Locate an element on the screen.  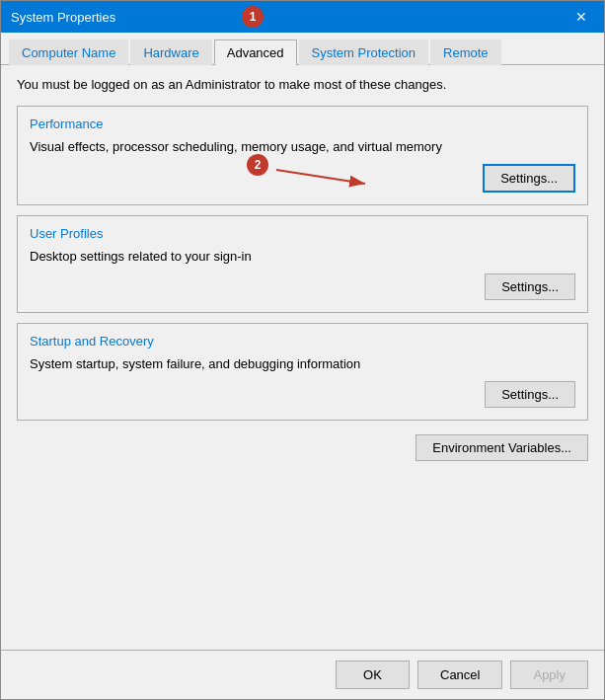
performance-btn-row: 2 Settings... is located at coordinates (302, 178).